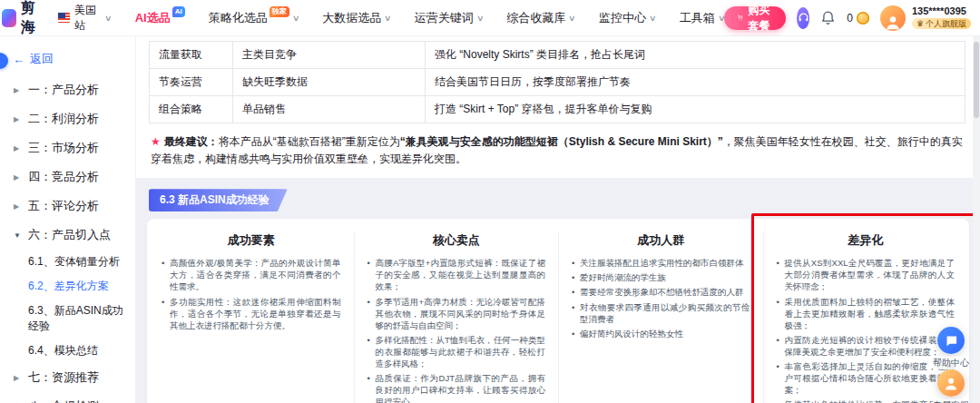 This screenshot has width=980, height=403. Describe the element at coordinates (804, 18) in the screenshot. I see `headset-icon` at that location.